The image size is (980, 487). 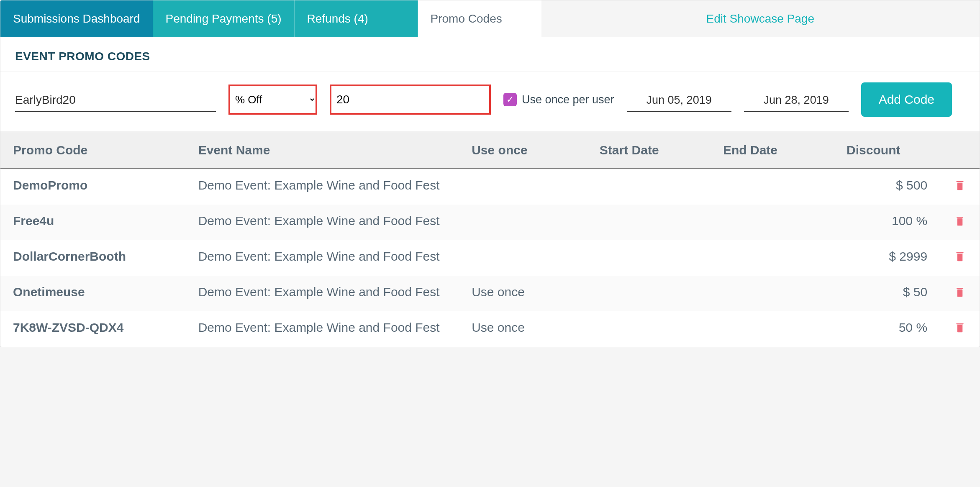 What do you see at coordinates (649, 151) in the screenshot?
I see `th-start-date: Start Date` at bounding box center [649, 151].